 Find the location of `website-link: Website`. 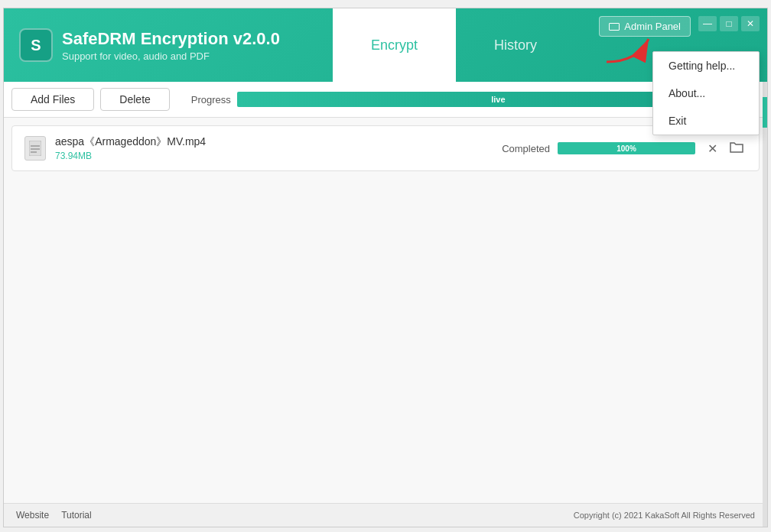

website-link: Website is located at coordinates (32, 515).